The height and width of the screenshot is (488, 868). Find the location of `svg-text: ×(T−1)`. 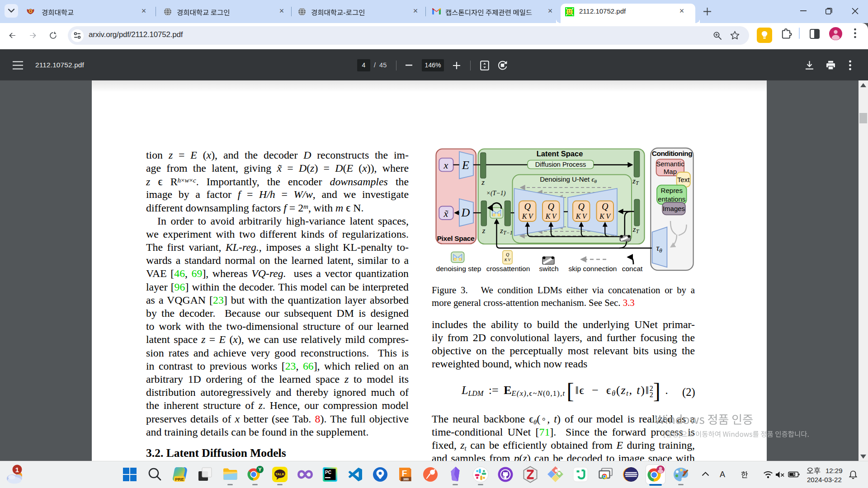

svg-text: ×(T−1) is located at coordinates (495, 193).